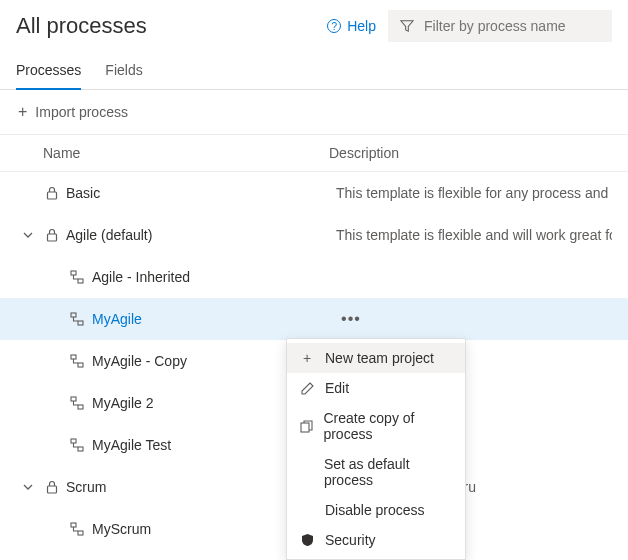 This screenshot has width=628, height=560. Describe the element at coordinates (314, 319) in the screenshot. I see `table-row: MyAgile •••` at that location.